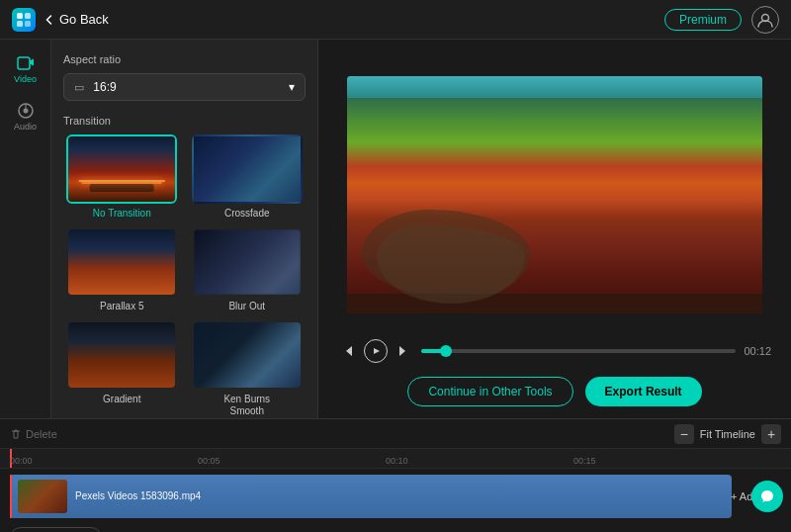 The width and height of the screenshot is (791, 532). What do you see at coordinates (184, 59) in the screenshot?
I see `aspect-ratio-label: Aspect ratio` at bounding box center [184, 59].